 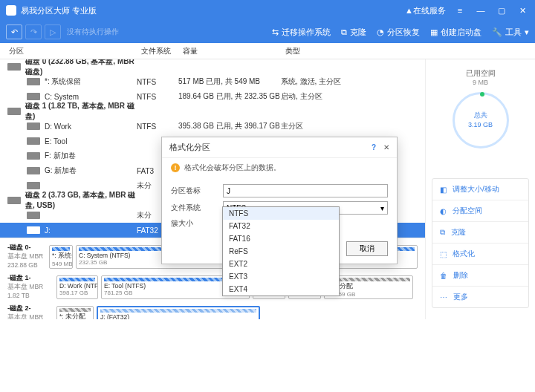 I want to click on op-更多: ⋯更多, so click(x=480, y=297).